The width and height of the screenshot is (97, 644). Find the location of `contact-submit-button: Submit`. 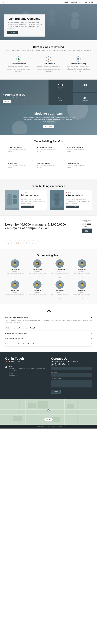

contact-submit-button: Submit is located at coordinates (56, 392).